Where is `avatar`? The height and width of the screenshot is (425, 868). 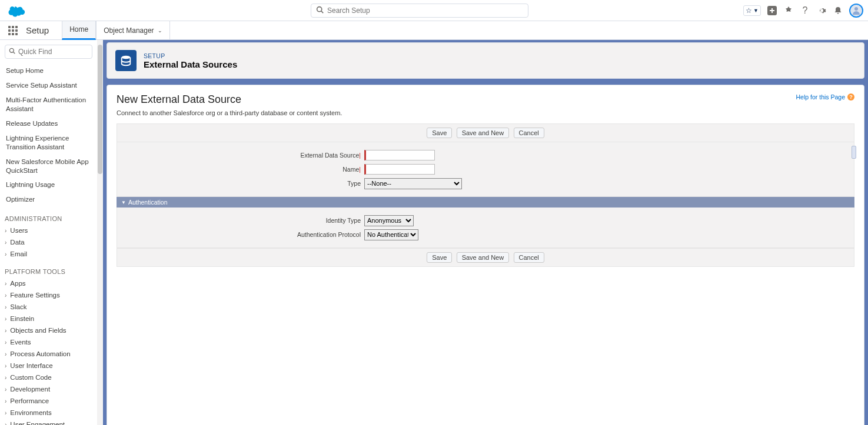
avatar is located at coordinates (856, 11).